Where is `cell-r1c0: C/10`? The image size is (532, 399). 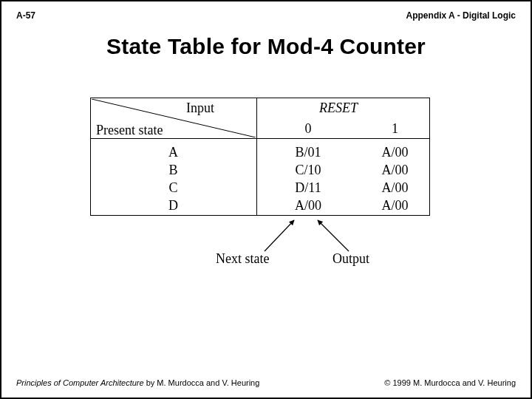
cell-r1c0: C/10 is located at coordinates (308, 170).